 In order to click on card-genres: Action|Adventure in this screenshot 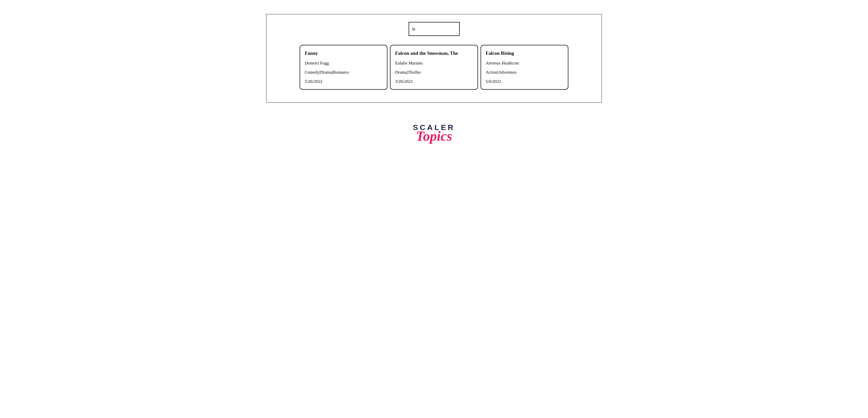, I will do `click(524, 73)`.